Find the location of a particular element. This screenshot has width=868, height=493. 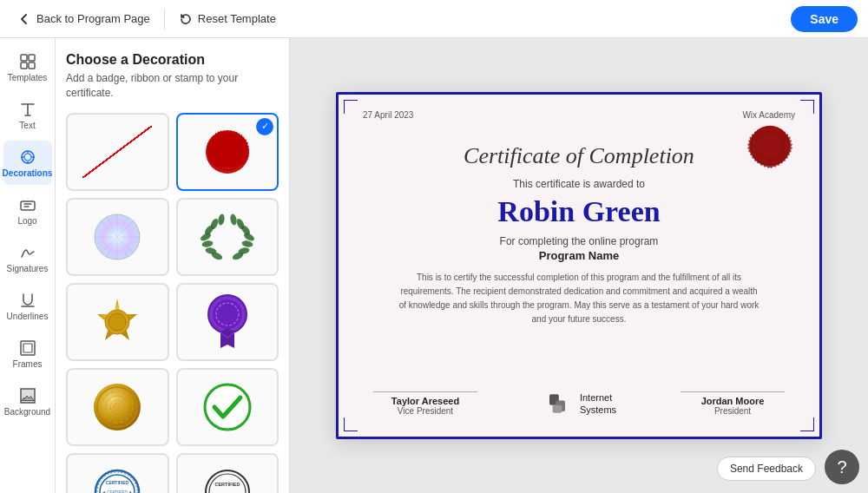

sidebar-item-underlines: Underlines is located at coordinates (28, 306).